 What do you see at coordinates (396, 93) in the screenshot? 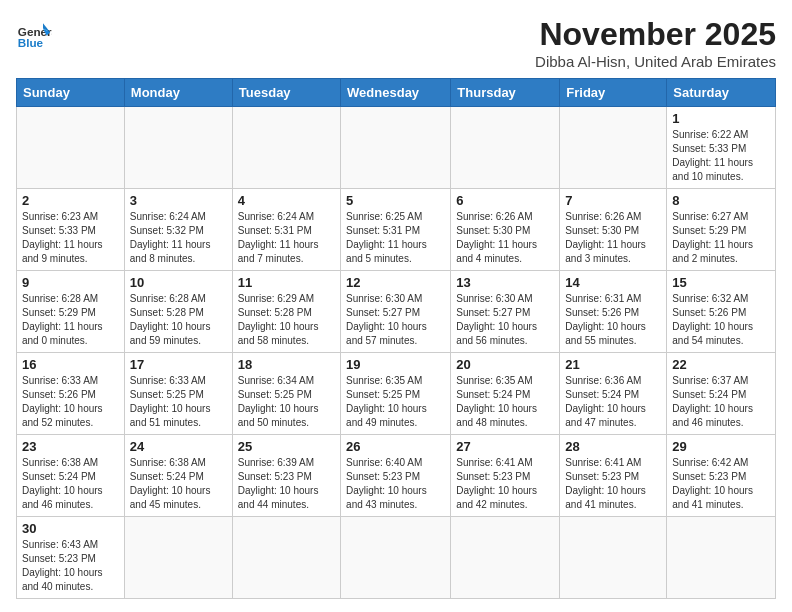
I see `weekday-header-wednesday: Wednesday` at bounding box center [396, 93].